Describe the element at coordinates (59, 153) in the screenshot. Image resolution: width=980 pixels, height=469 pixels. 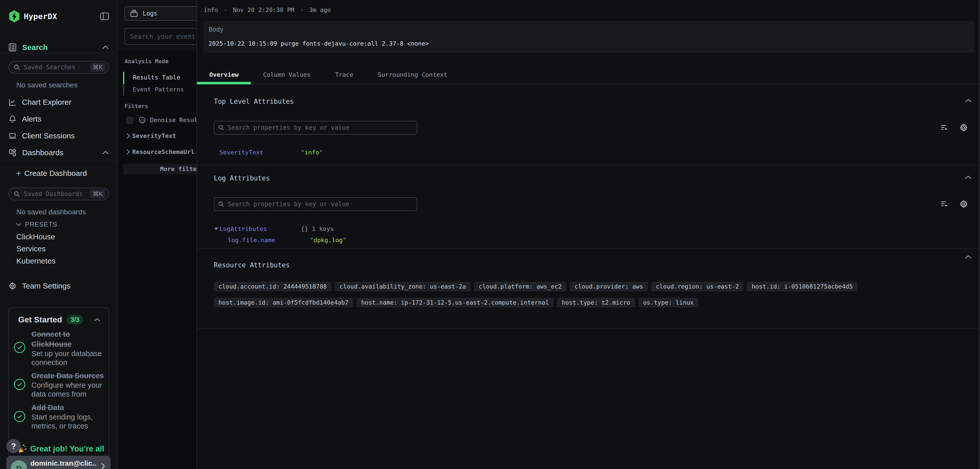
I see `sidebar-item-dashboards: Dashboards` at that location.